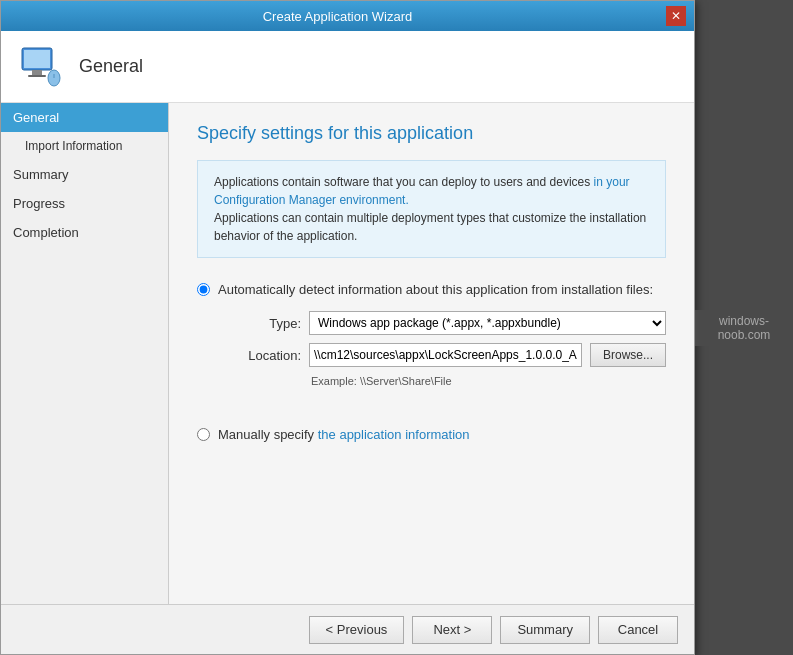 This screenshot has height=655, width=793. Describe the element at coordinates (348, 67) in the screenshot. I see `header-bar: General` at that location.